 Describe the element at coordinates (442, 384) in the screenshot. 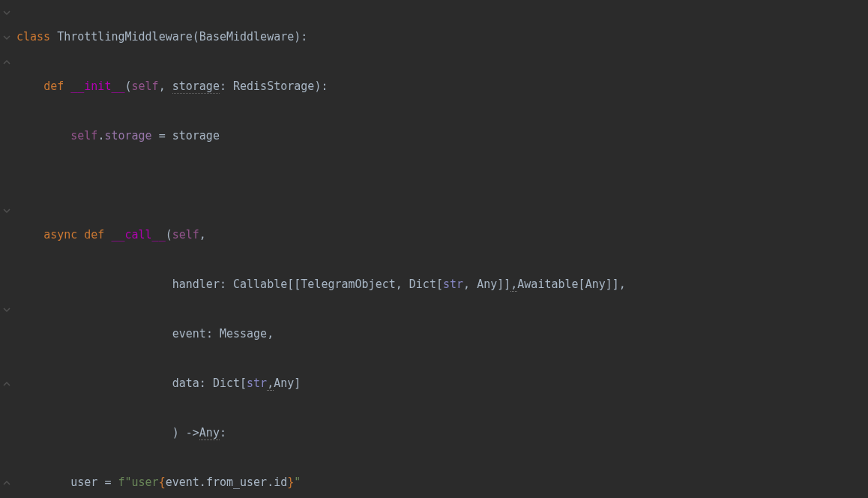

I see `code-line: data: Dict[str,Any]` at that location.